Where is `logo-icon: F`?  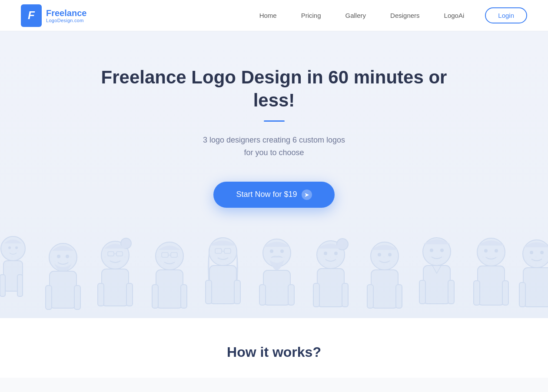
logo-icon: F is located at coordinates (31, 16).